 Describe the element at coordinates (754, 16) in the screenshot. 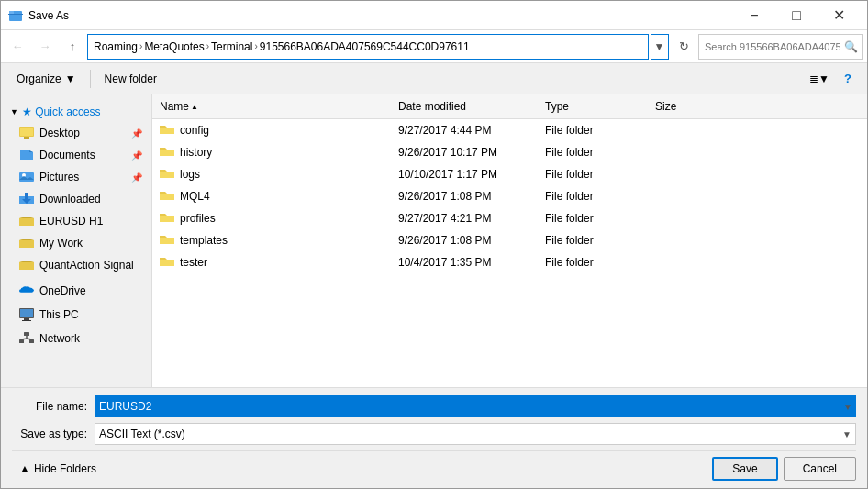

I see `minimize-button: −` at that location.